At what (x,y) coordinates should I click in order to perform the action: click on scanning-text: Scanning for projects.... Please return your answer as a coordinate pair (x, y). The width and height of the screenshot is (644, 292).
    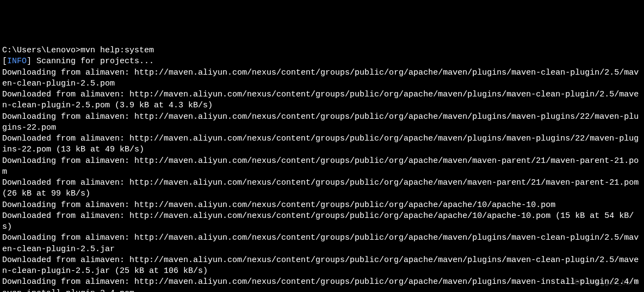
    Looking at the image, I should click on (92, 61).